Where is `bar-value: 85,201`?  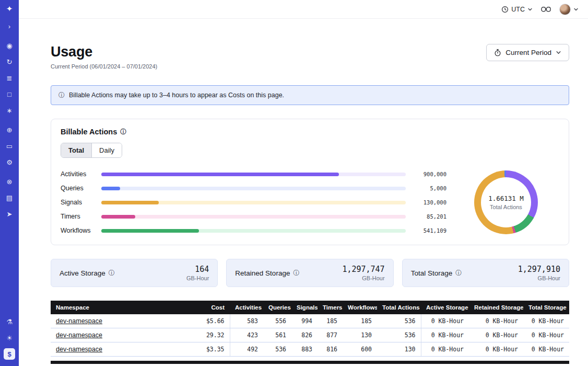 bar-value: 85,201 is located at coordinates (430, 216).